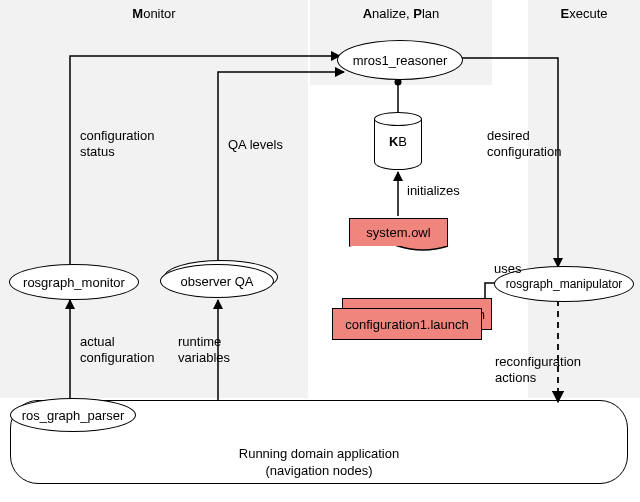  I want to click on label-qa-levels: QA levels, so click(256, 145).